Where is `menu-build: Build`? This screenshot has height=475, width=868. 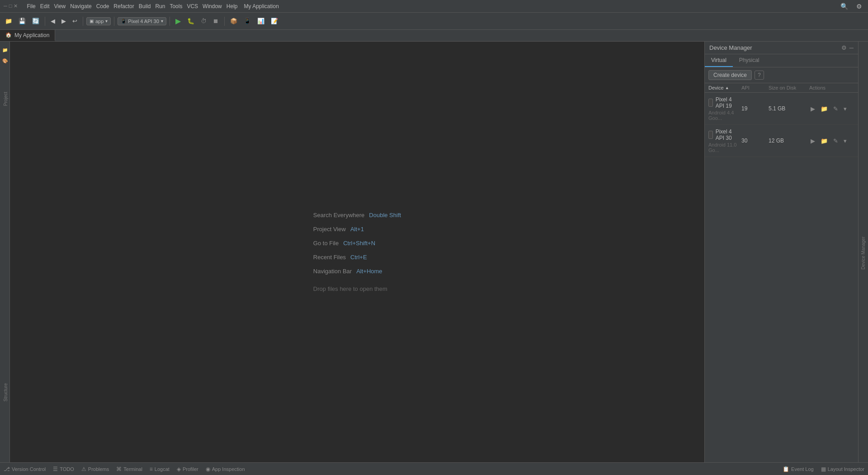 menu-build: Build is located at coordinates (145, 6).